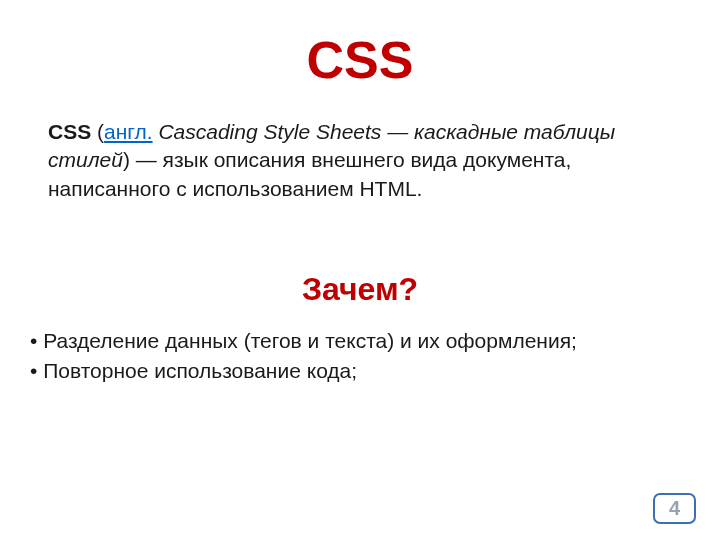 Image resolution: width=720 pixels, height=540 pixels. I want to click on list-item: Разделение данных (тегов и текста) и их …, so click(351, 341).